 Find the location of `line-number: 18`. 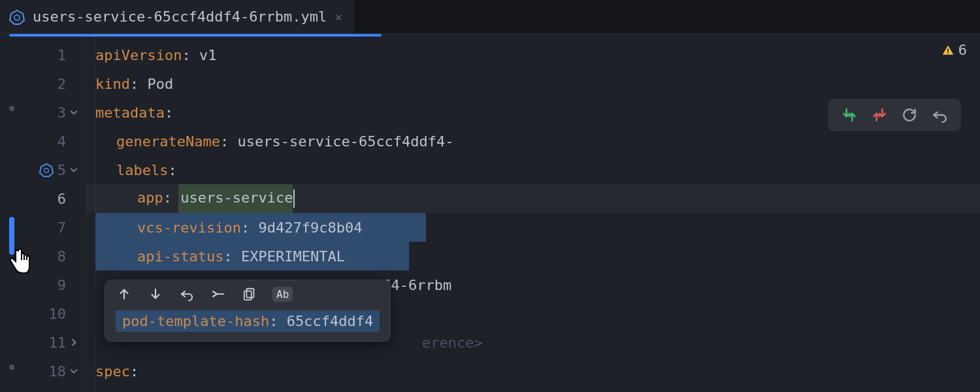

line-number: 18 is located at coordinates (57, 371).